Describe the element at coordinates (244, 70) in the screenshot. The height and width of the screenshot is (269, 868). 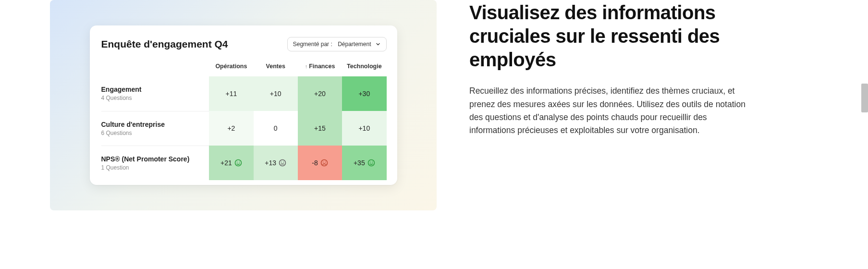
I see `table-header-row: Opérations Ventes ↑ Finances Tec` at that location.